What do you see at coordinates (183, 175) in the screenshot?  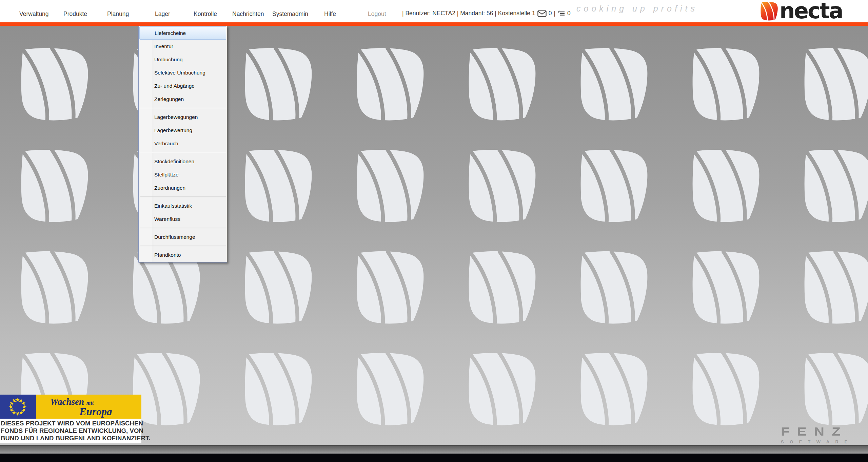 I see `menu-item-stellplaetze: Stellplätze` at bounding box center [183, 175].